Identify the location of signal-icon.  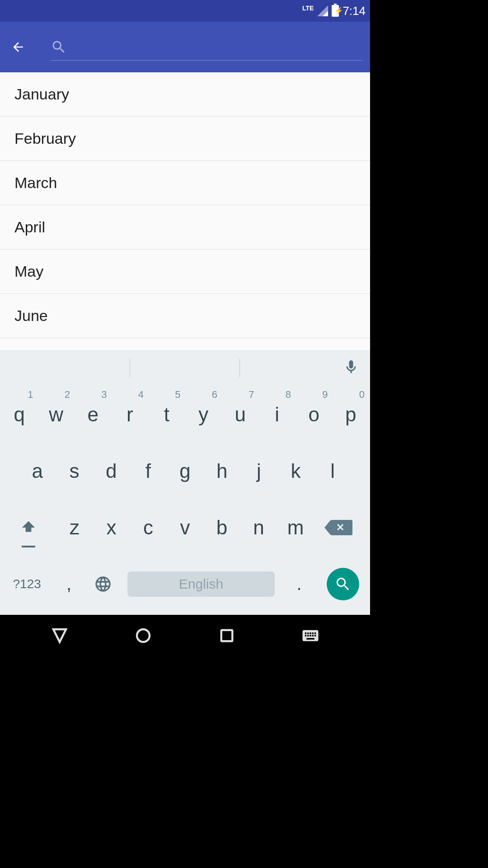
(323, 11).